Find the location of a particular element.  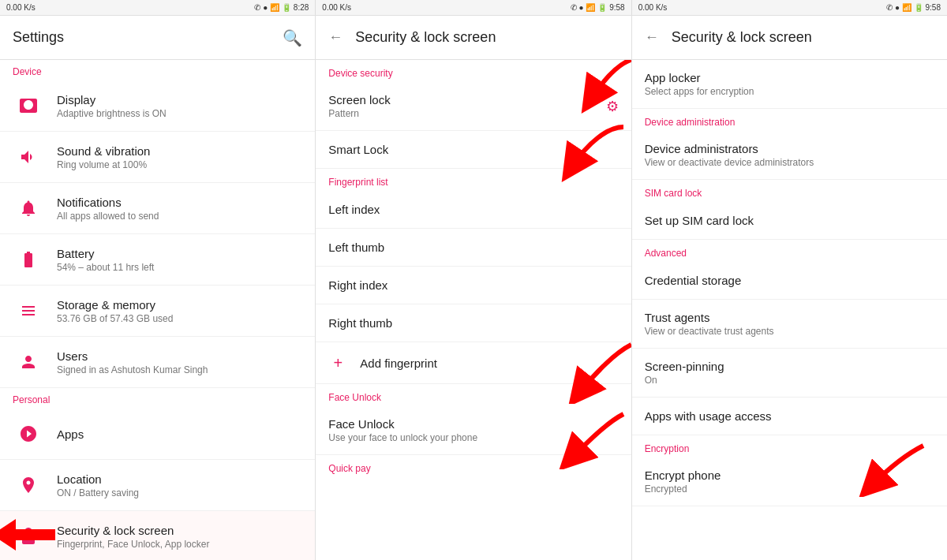

settings-title: Settings is located at coordinates (148, 38).